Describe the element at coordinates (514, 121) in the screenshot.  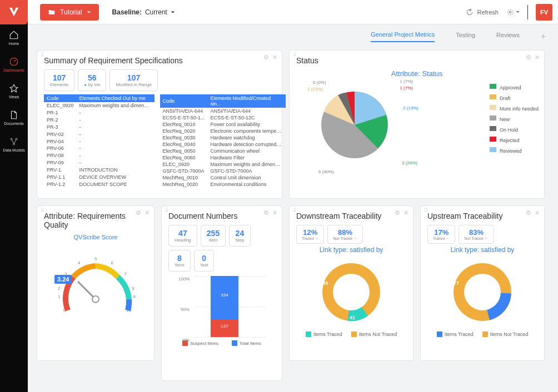
I see `pie-legend: ApprovedDraftMore info neededNewOn HoldR…` at that location.